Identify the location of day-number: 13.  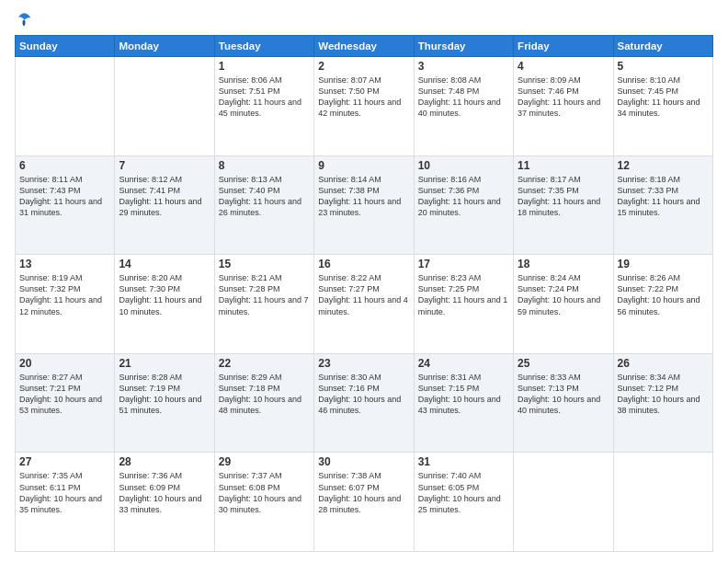
(64, 264).